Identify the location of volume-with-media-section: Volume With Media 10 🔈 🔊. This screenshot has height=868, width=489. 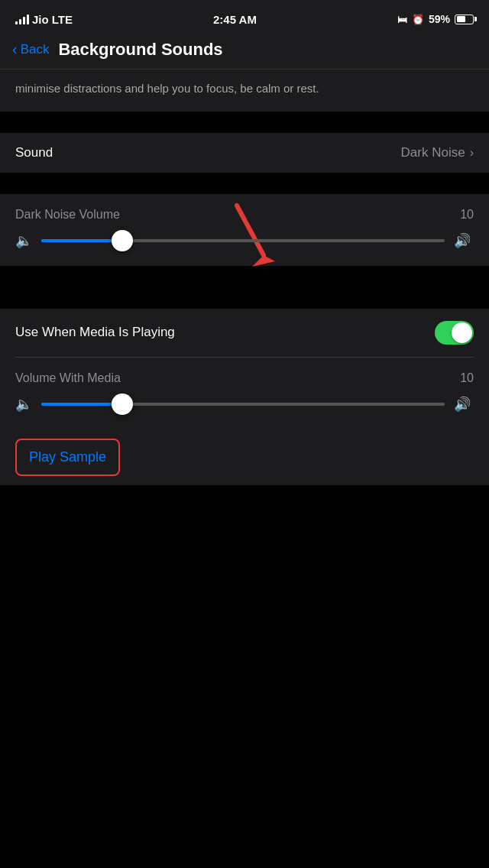
(244, 394).